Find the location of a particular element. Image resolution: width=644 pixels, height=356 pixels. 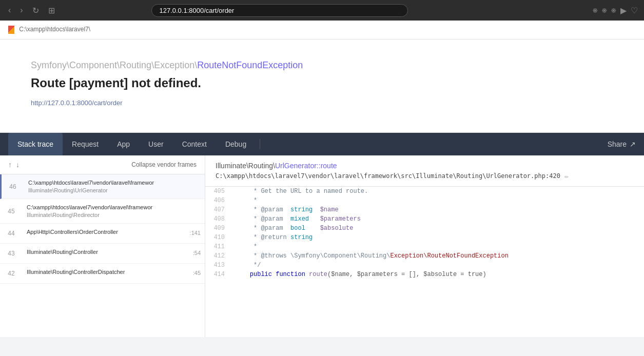

frame-line-42: :45 is located at coordinates (199, 273).